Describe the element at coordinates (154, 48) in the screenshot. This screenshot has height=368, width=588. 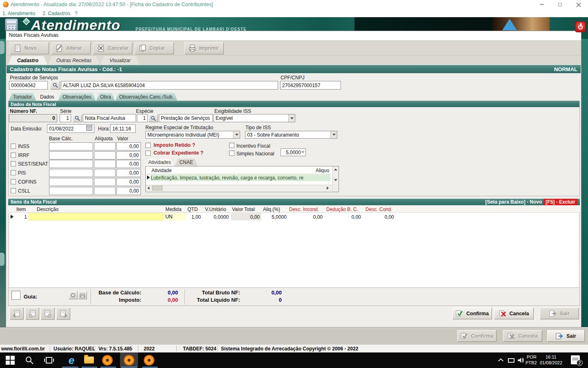
I see `copiar-button: Copiar` at that location.